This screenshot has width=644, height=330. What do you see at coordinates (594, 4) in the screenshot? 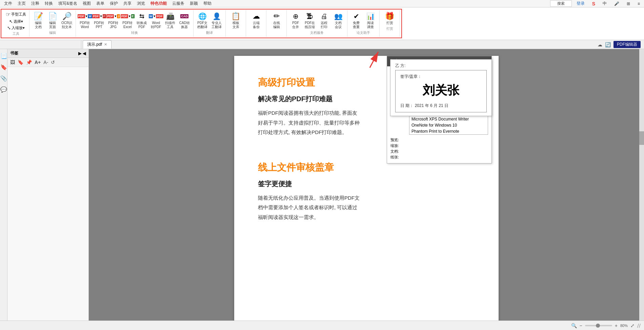
I see `top-logo: S` at bounding box center [594, 4].